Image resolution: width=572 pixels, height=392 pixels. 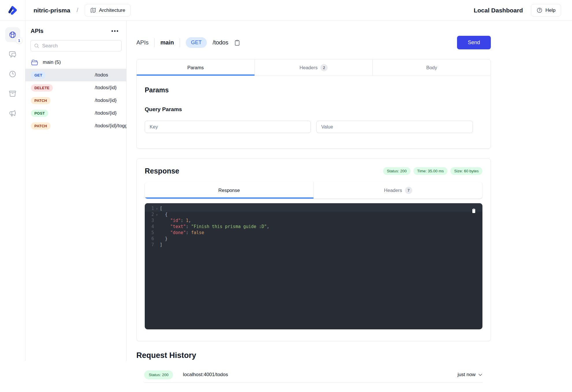 I want to click on clock-icon, so click(x=13, y=74).